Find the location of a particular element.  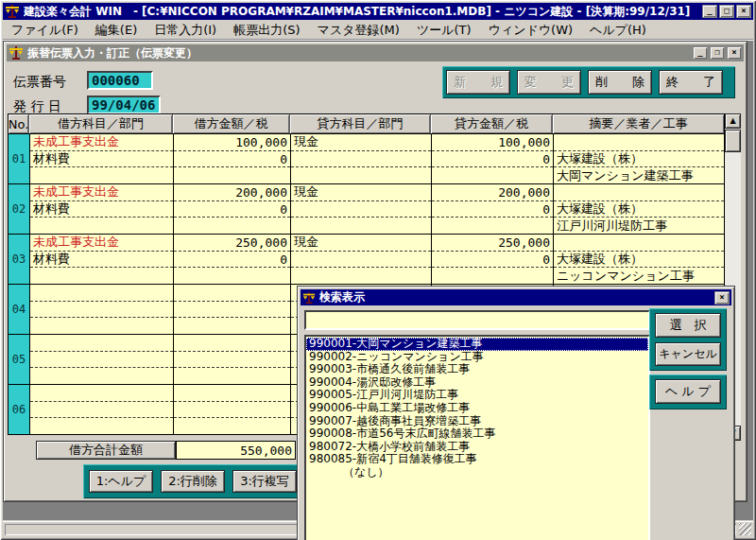

menu-item-master-registration: マスタ登録(M) is located at coordinates (359, 30).